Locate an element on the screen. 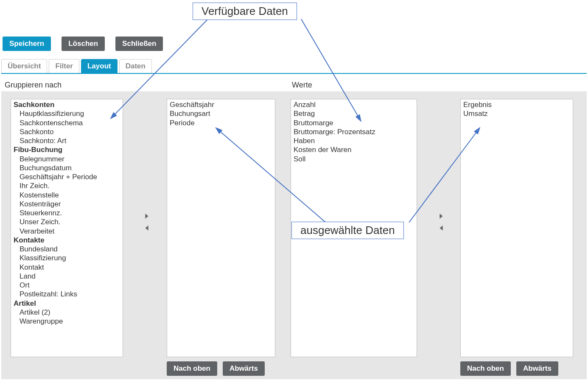 The width and height of the screenshot is (588, 386). save-button: Speichern is located at coordinates (27, 44).